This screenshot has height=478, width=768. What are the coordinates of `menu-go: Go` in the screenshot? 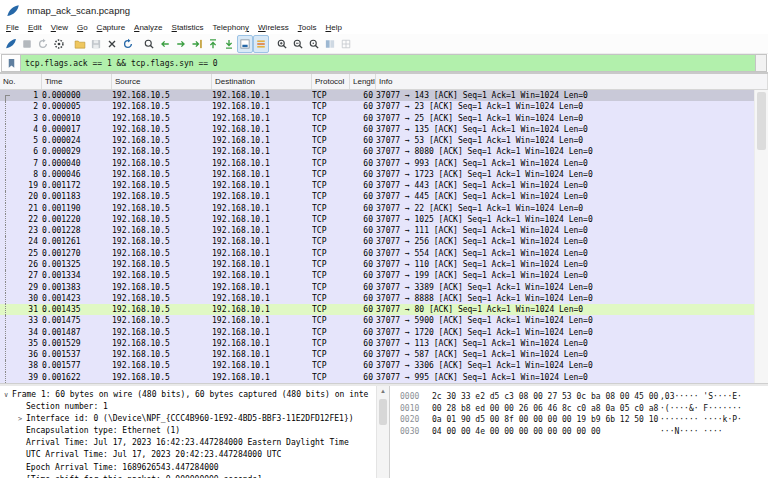 It's located at (82, 28).